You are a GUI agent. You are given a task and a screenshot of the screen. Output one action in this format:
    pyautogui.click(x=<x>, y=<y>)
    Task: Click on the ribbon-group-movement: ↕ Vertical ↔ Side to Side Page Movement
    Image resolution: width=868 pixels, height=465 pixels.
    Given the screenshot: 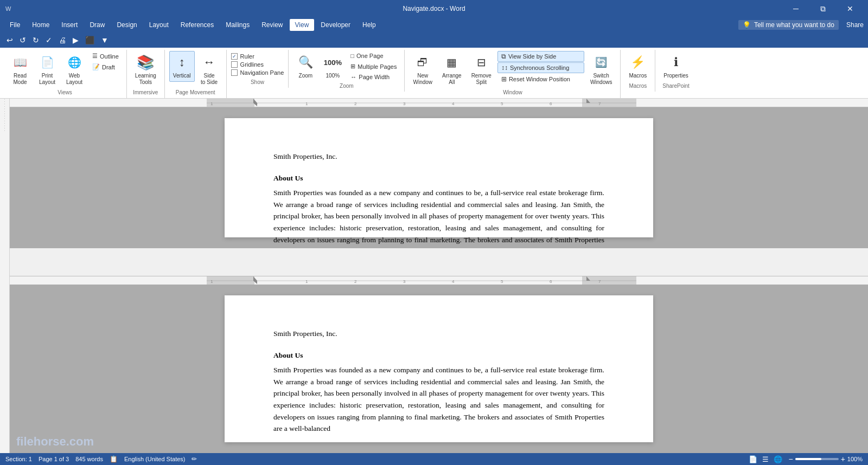 What is the action you would take?
    pyautogui.click(x=196, y=74)
    